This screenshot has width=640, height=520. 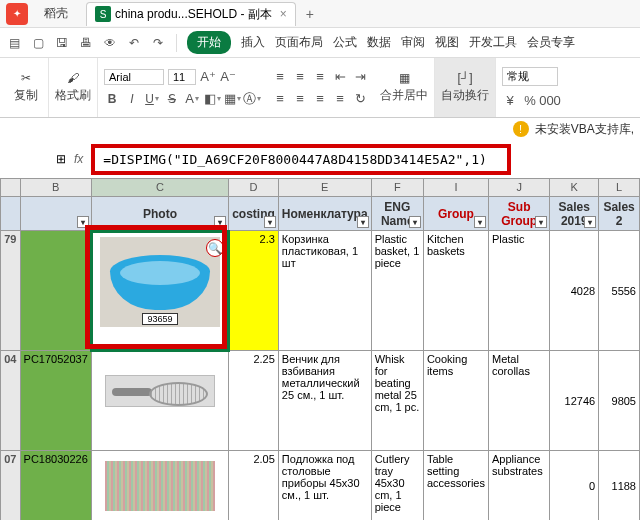 I want to click on tab-data: 数据, so click(x=379, y=42).